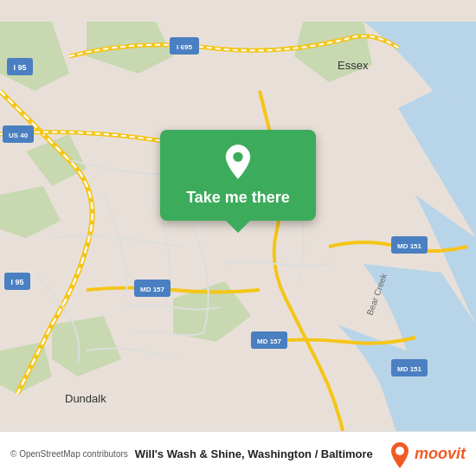  What do you see at coordinates (238, 453) in the screenshot?
I see `bottom-bar: © OpenStreetMap contributors Will's Wash…` at bounding box center [238, 453].